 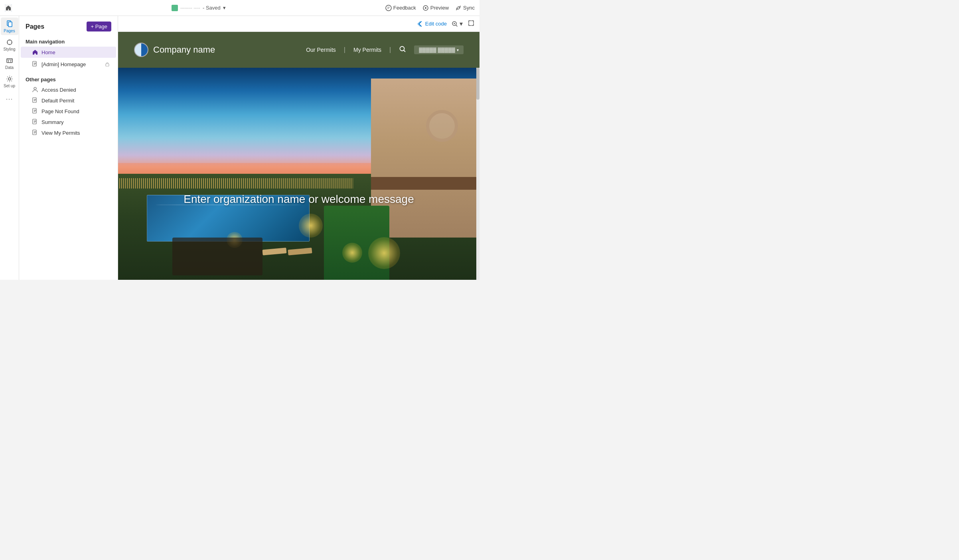 What do you see at coordinates (58, 100) in the screenshot?
I see `other-item-default-permit-label: Default Permit` at bounding box center [58, 100].